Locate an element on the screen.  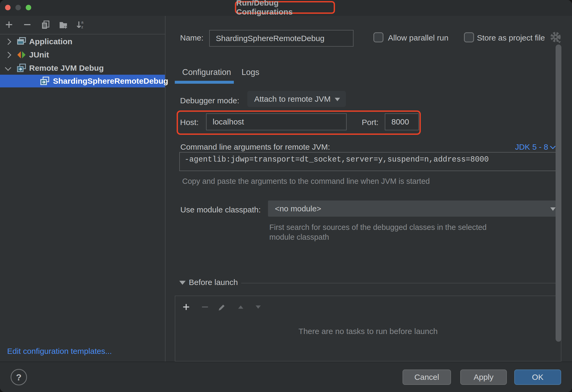
before-launch-add-button is located at coordinates (186, 308).